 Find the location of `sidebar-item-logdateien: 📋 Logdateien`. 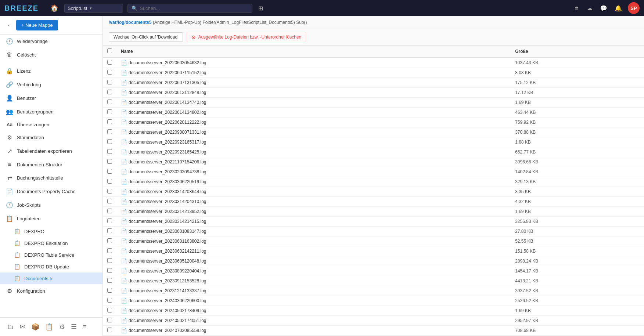

sidebar-item-logdateien: 📋 Logdateien is located at coordinates (51, 219).